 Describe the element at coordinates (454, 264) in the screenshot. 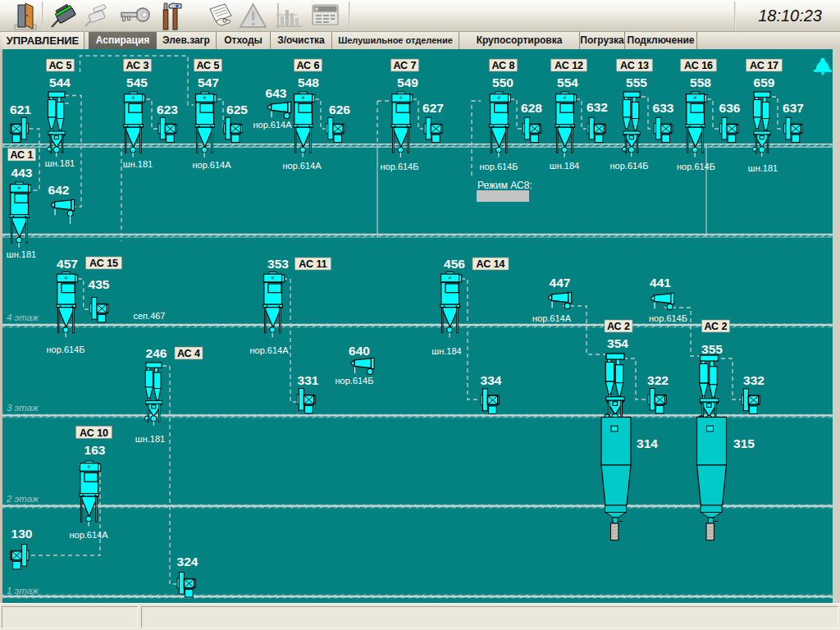

I see `svg-text: 456` at that location.